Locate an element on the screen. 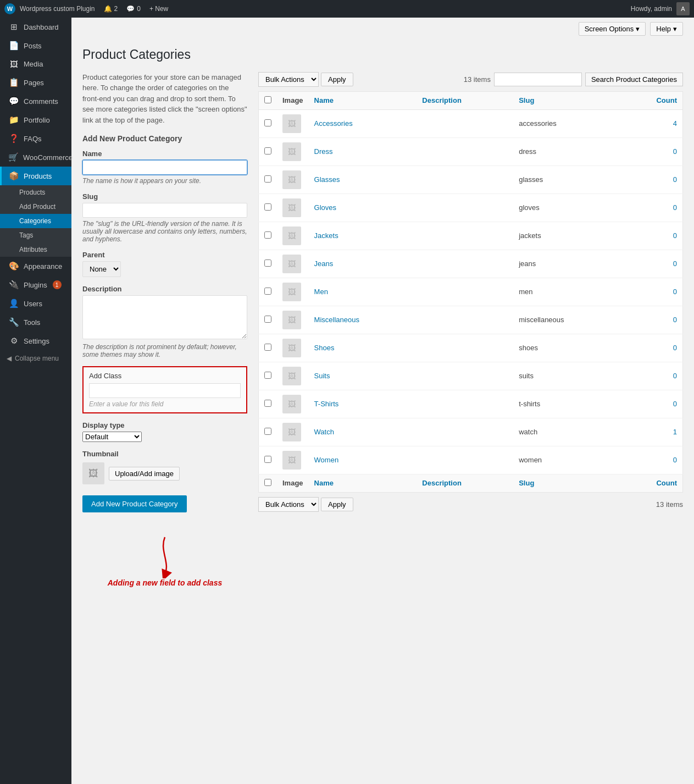 The image size is (694, 784). notifications: 🔔 2 is located at coordinates (111, 9).